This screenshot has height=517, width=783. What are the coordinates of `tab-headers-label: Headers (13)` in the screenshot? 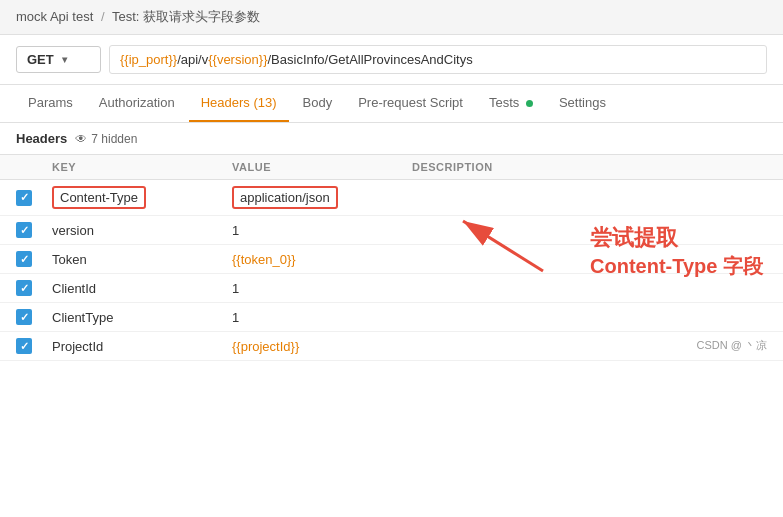 It's located at (239, 102).